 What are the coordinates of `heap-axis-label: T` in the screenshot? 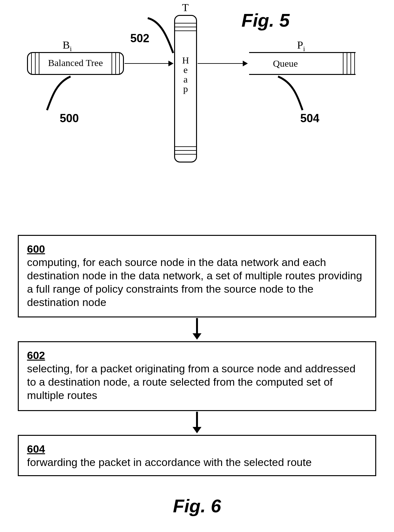 It's located at (186, 8).